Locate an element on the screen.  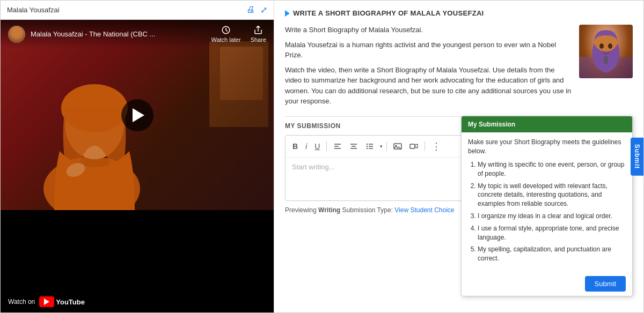
malala-photo is located at coordinates (606, 51).